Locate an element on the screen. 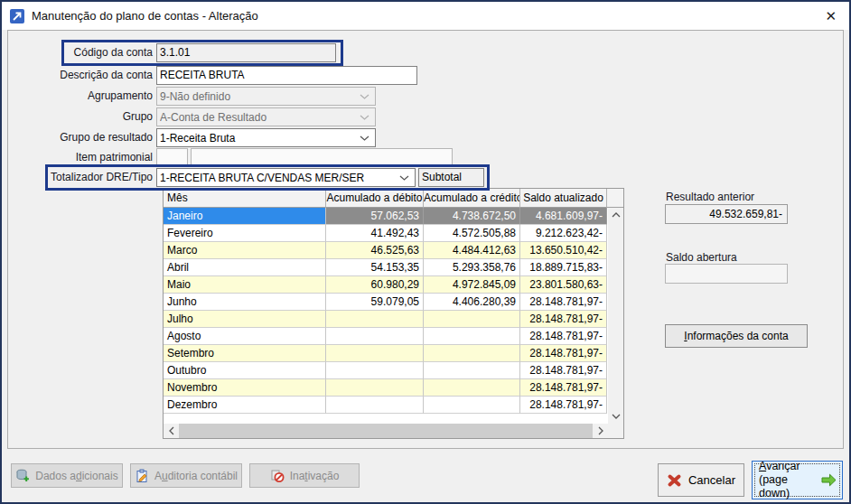 The height and width of the screenshot is (504, 851). codigo-label: Código da conta is located at coordinates (84, 52).